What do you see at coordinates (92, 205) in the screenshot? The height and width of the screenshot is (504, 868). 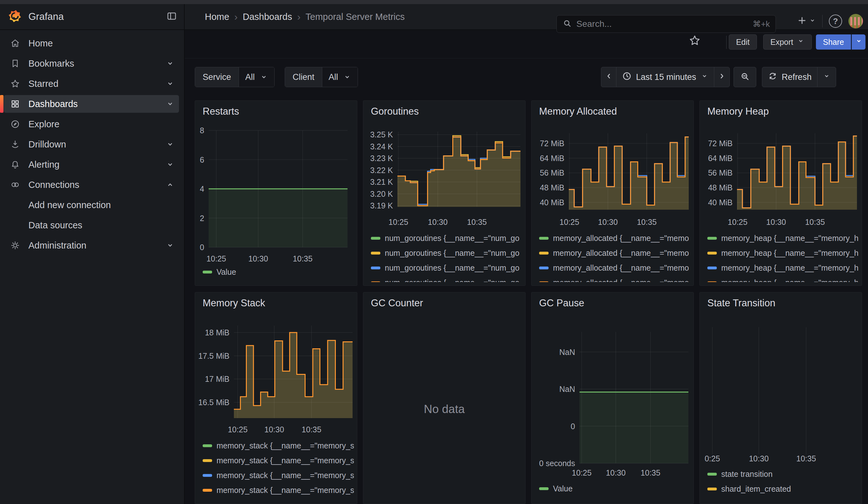 I see `sidebar-item-add-new-connection: Add new connection` at bounding box center [92, 205].